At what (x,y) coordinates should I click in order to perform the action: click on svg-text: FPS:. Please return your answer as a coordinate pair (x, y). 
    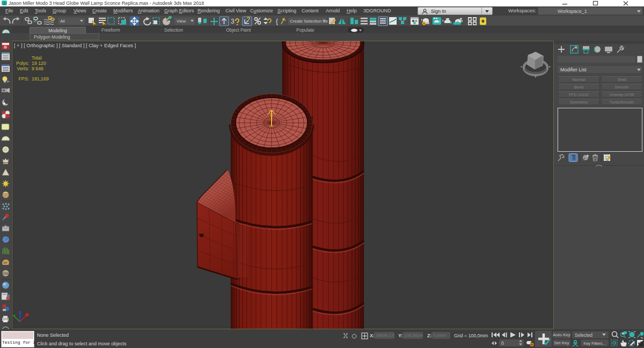
    Looking at the image, I should click on (24, 79).